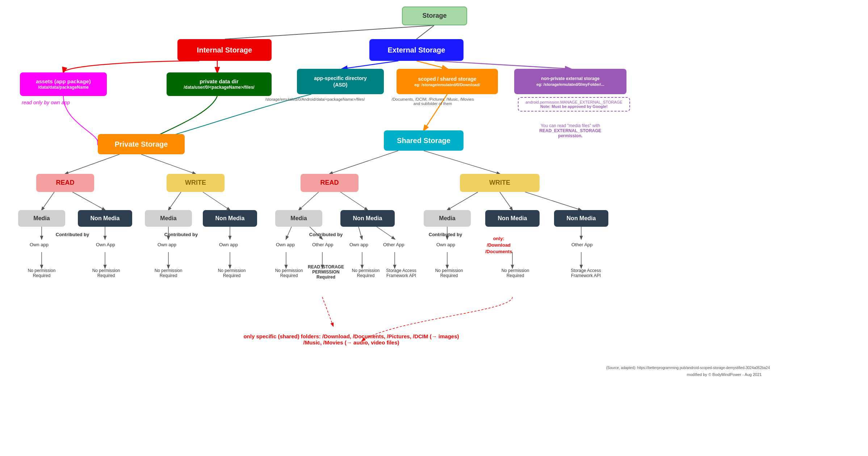 Image resolution: width=868 pixels, height=456 pixels. What do you see at coordinates (326, 272) in the screenshot?
I see `read-storage-perm: READ_STORAGEPERMISSIONRequired` at bounding box center [326, 272].